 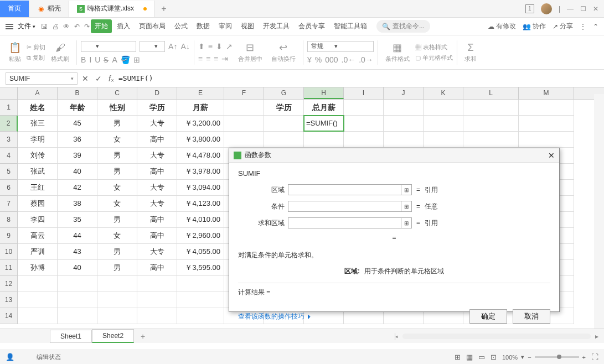 What do you see at coordinates (546, 123) in the screenshot?
I see `cell-M2` at bounding box center [546, 123].